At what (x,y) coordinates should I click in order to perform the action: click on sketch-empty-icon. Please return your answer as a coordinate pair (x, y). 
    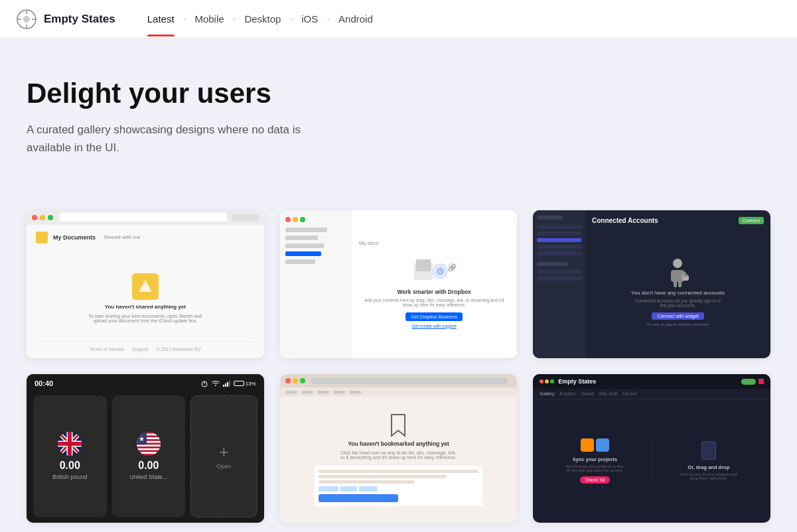
    Looking at the image, I should click on (145, 287).